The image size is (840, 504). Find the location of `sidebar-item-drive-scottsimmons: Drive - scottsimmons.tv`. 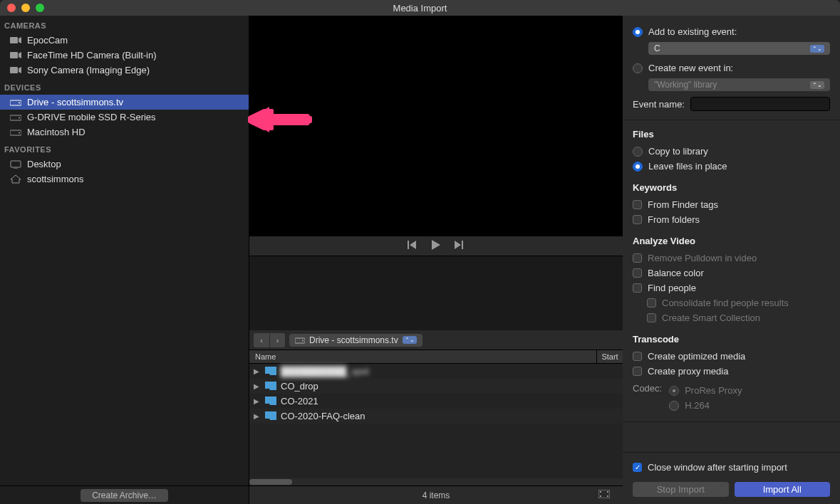

sidebar-item-drive-scottsimmons: Drive - scottsimmons.tv is located at coordinates (124, 103).